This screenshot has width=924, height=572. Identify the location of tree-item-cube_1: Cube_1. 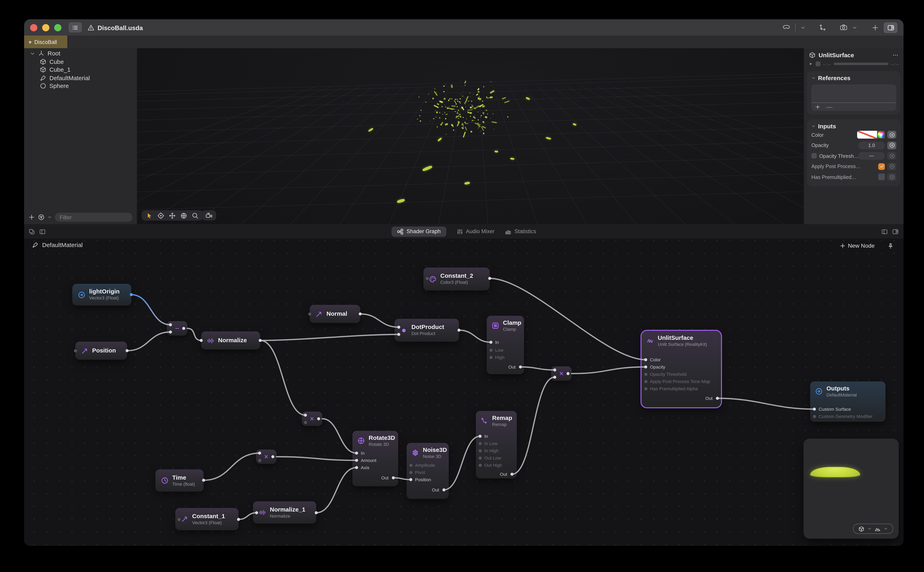
(81, 70).